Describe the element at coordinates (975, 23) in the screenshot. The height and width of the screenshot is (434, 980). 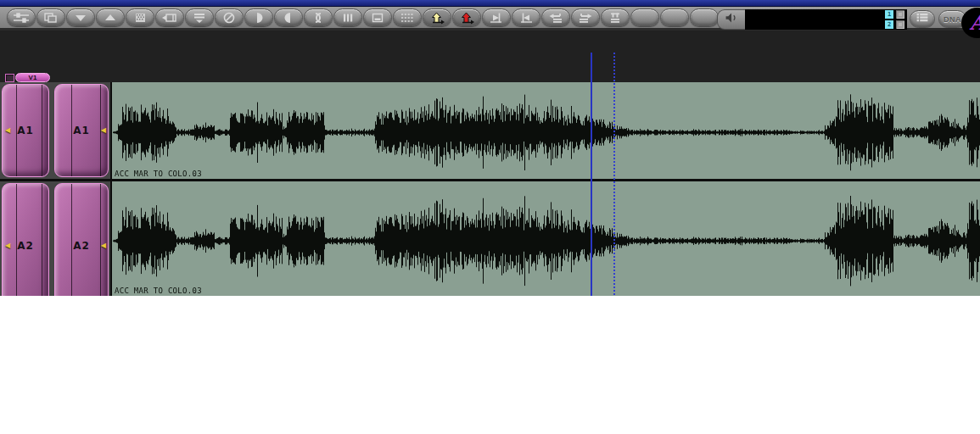
I see `app-logo-letter: A` at that location.